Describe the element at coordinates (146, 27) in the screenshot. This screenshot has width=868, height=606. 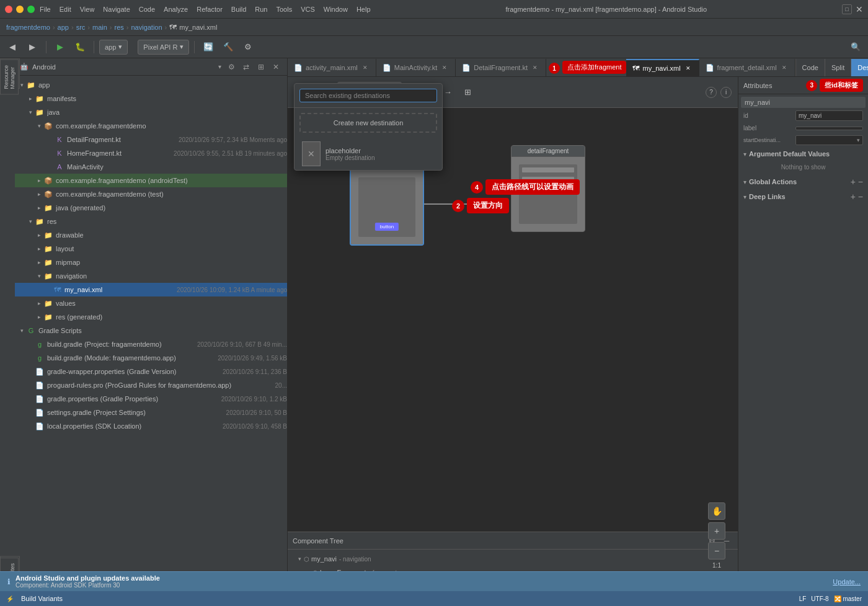
I see `breadcrumb-navigation: navigation` at that location.